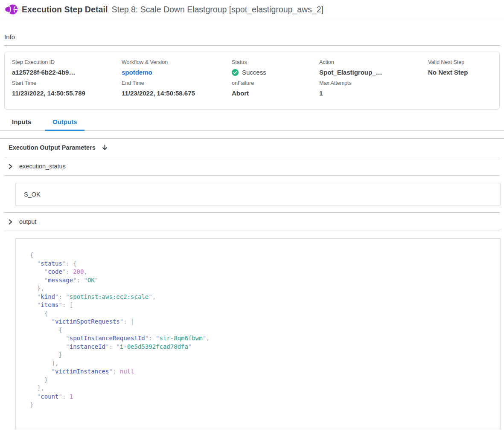 This screenshot has width=504, height=434. Describe the element at coordinates (252, 222) in the screenshot. I see `param-row-output: output` at that location.